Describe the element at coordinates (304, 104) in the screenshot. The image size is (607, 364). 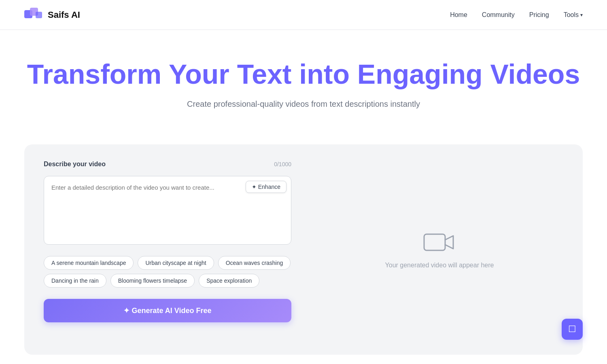
I see `hero-subtitle: Create professional-quality videos from …` at that location.